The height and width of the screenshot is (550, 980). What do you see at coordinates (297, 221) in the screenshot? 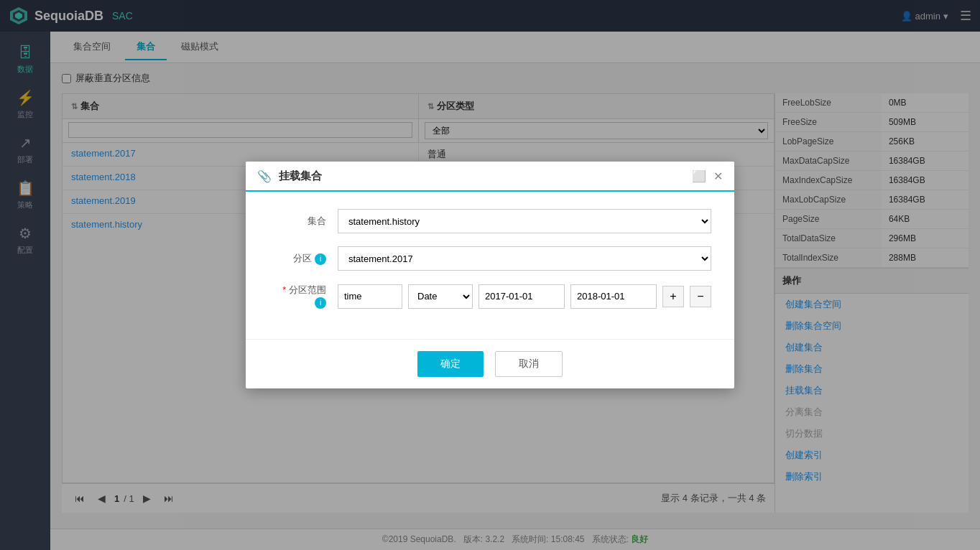
I see `collection-label: 集合` at bounding box center [297, 221].